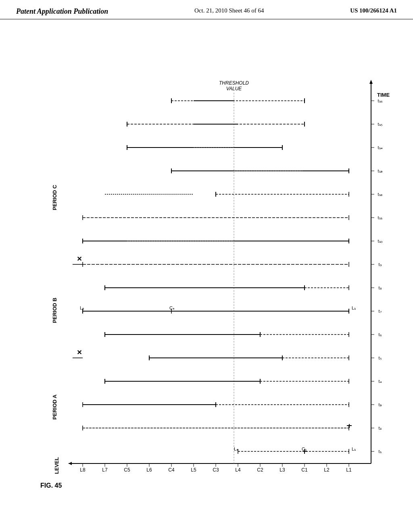  What do you see at coordinates (51, 485) in the screenshot?
I see `svg-text: FIG. 45` at bounding box center [51, 485].